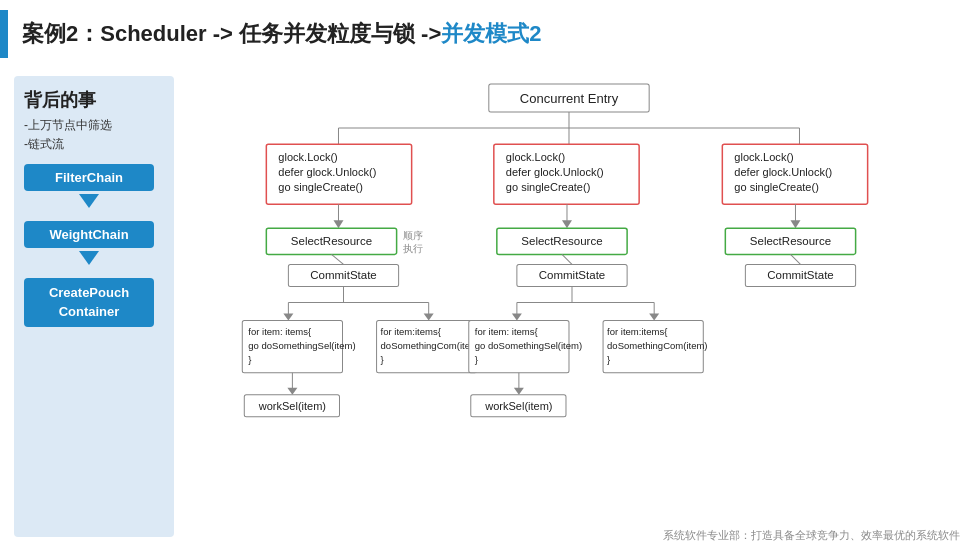  I want to click on title-prefix: 案例2：Scheduler -> 任务并发粒度与锁 ->, so click(232, 34).